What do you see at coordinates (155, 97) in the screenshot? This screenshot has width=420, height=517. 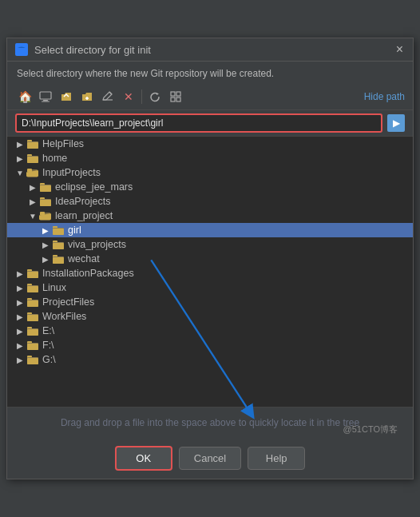 I see `refresh-button` at bounding box center [155, 97].